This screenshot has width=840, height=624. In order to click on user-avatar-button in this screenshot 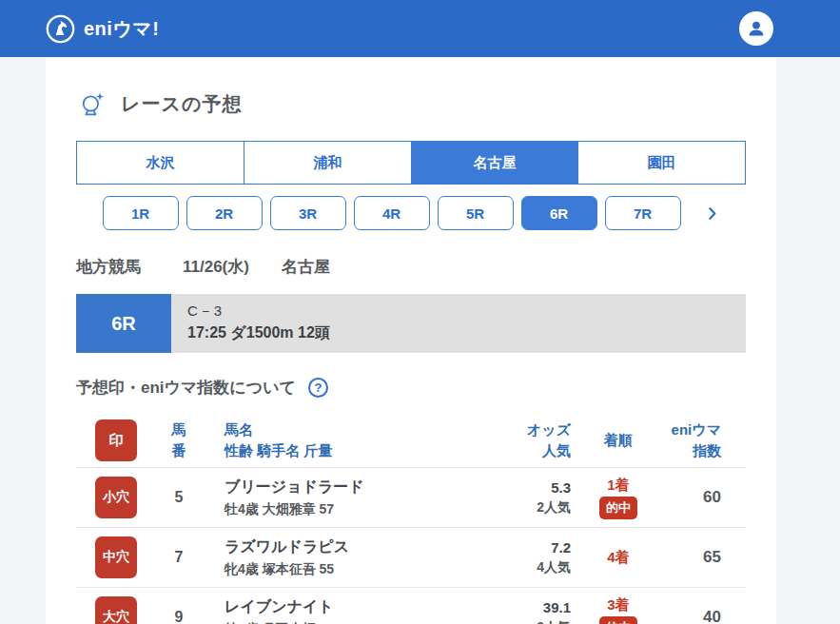, I will do `click(756, 29)`.